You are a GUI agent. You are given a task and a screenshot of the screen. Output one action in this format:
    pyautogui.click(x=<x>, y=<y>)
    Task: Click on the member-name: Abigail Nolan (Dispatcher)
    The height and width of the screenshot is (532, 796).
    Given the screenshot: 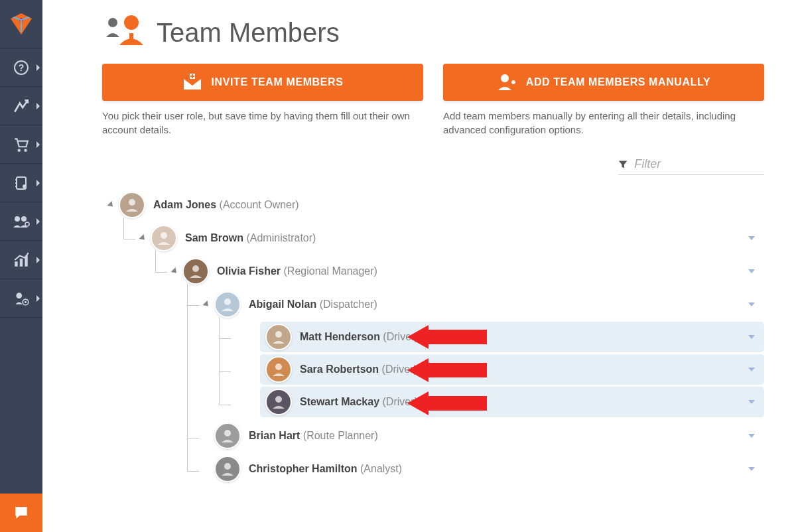 What is the action you would take?
    pyautogui.click(x=313, y=304)
    